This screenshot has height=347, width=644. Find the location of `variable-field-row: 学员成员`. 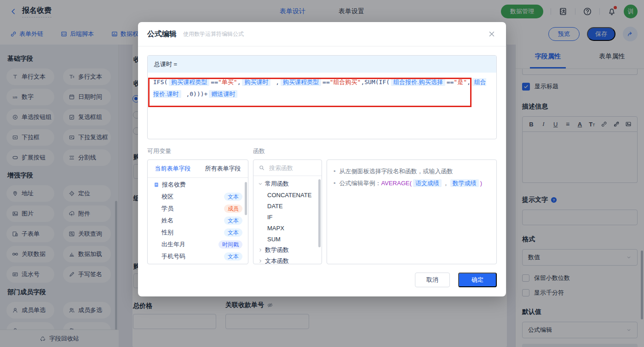

variable-field-row: 学员成员 is located at coordinates (198, 209).